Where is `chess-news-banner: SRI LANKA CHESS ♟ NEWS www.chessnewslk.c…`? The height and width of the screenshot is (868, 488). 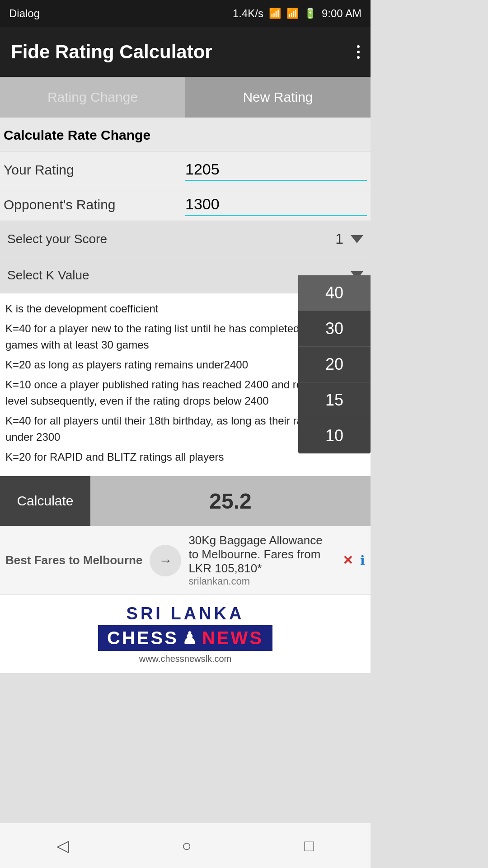 chess-news-banner: SRI LANKA CHESS ♟ NEWS www.chessnewslk.c… is located at coordinates (185, 634).